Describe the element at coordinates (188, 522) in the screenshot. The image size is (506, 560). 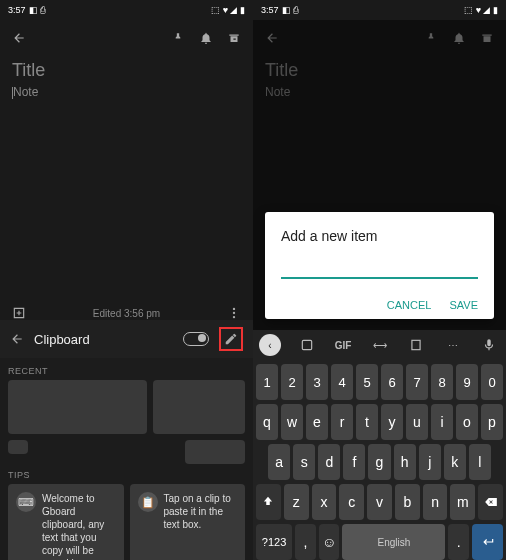
I see `tip-item: 📋 Tap on a clip to paste it in the text …` at that location.